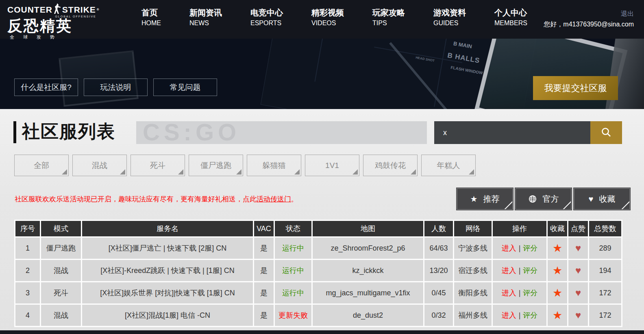 Image resolution: width=644 pixels, height=334 pixels. What do you see at coordinates (54, 26) in the screenshot?
I see `logo-chinese-title: 反恐精英` at bounding box center [54, 26].